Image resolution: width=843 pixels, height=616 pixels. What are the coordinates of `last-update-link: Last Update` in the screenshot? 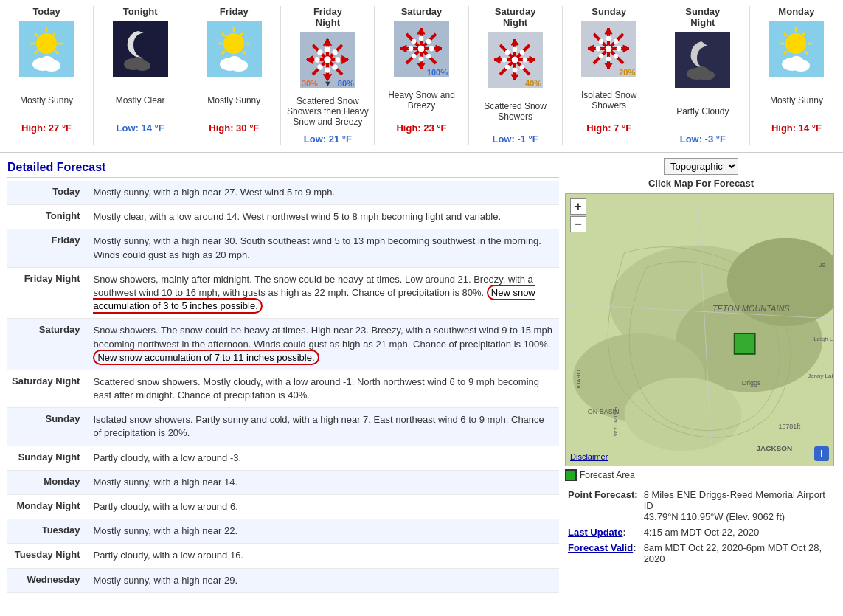 It's located at (595, 533).